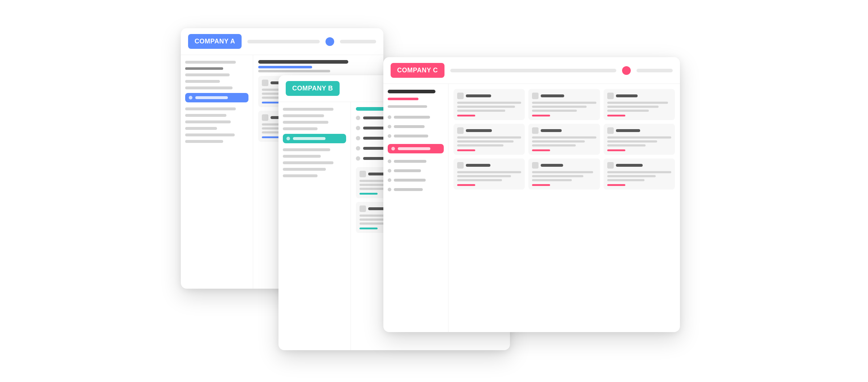  What do you see at coordinates (416, 149) in the screenshot?
I see `sidebar-active-item-c` at bounding box center [416, 149].